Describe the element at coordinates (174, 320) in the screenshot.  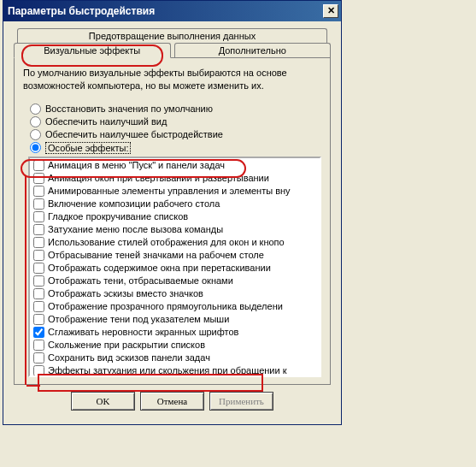
I see `list-item: Отображение тени под указателем мыши` at that location.